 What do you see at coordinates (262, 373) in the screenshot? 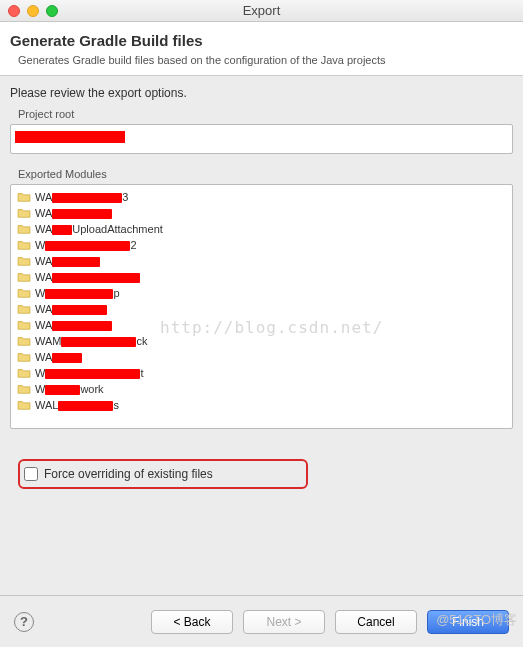
I see `list-item: Wt` at bounding box center [262, 373].